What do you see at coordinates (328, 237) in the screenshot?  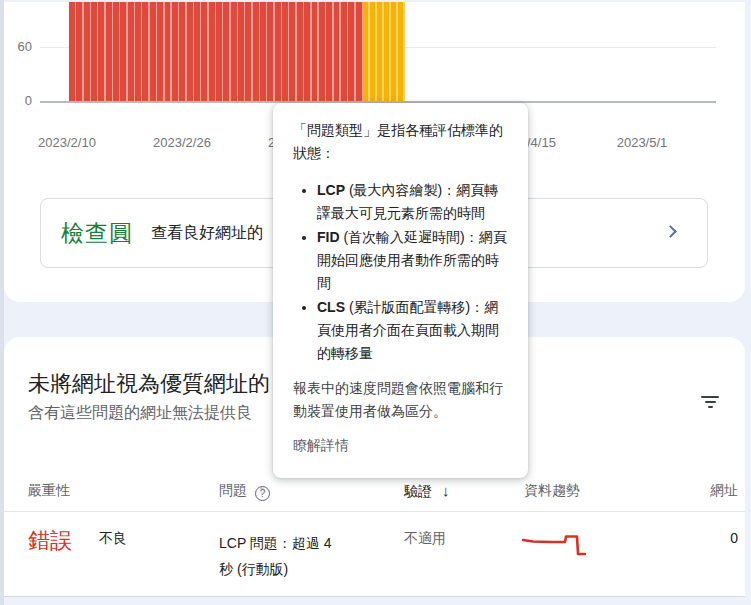 I see `fid-term: FID` at bounding box center [328, 237].